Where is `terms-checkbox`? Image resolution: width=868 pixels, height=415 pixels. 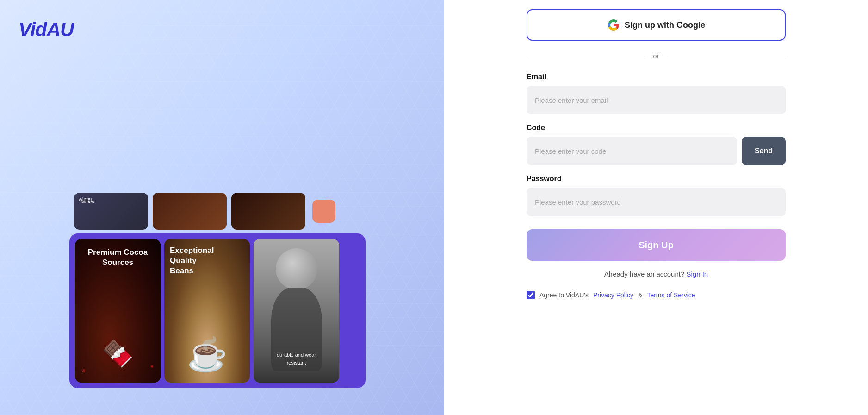 terms-checkbox is located at coordinates (531, 295).